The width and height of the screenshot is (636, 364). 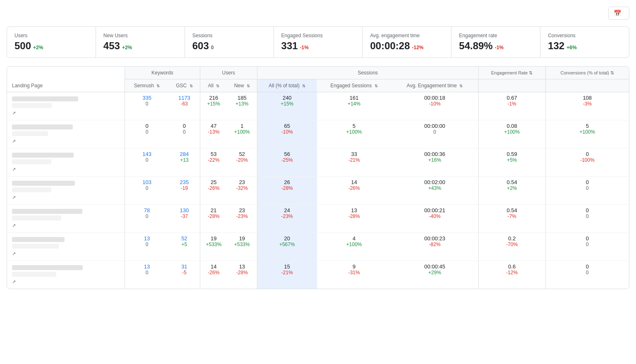 I want to click on semrush-cell: 00, so click(x=147, y=134).